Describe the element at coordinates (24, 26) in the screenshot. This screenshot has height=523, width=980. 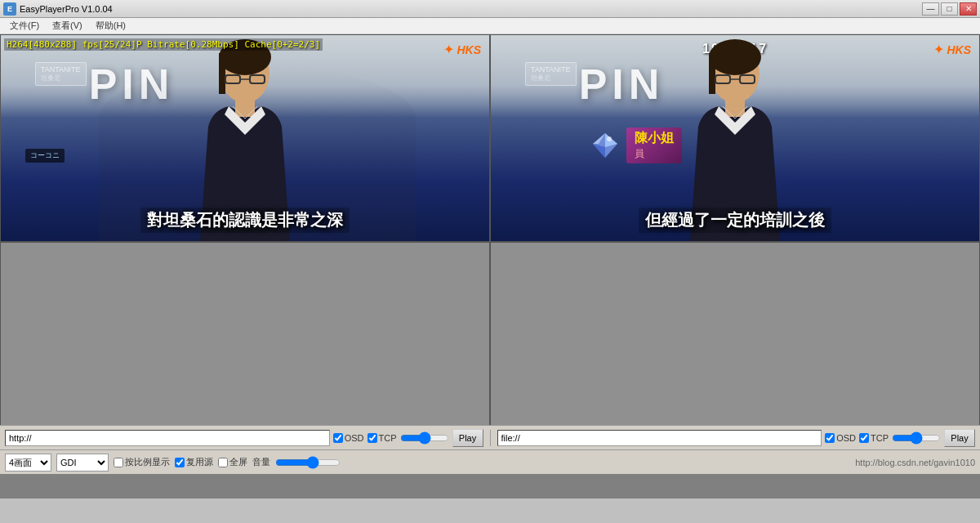
I see `menu-file: 文件(F)` at that location.